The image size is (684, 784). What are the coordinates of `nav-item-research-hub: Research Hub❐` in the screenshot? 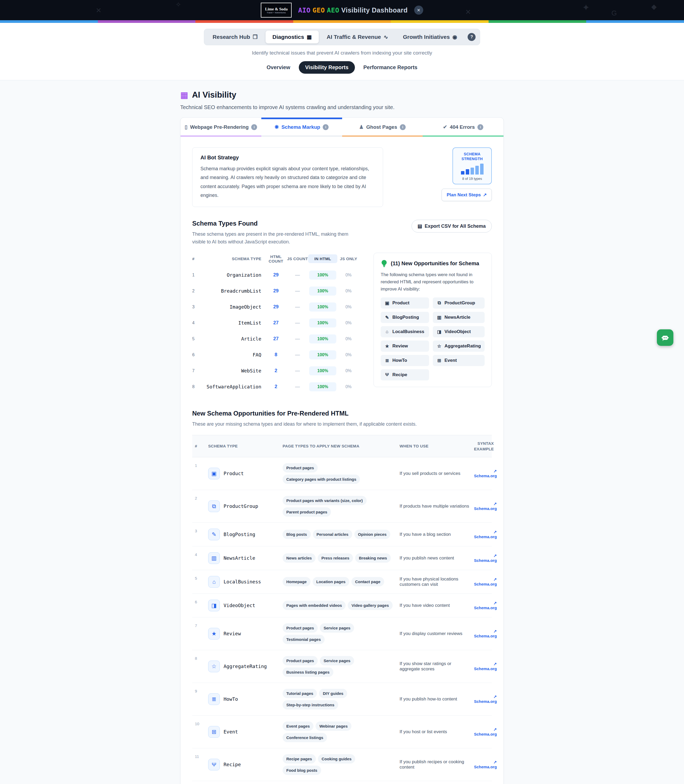 It's located at (235, 37).